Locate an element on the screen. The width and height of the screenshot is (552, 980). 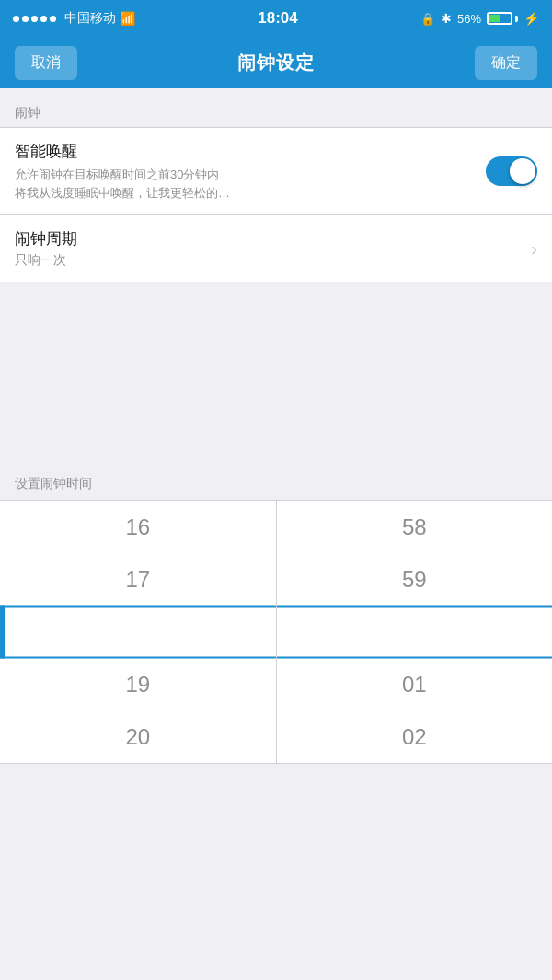
hour-unit: 时 is located at coordinates (153, 631).